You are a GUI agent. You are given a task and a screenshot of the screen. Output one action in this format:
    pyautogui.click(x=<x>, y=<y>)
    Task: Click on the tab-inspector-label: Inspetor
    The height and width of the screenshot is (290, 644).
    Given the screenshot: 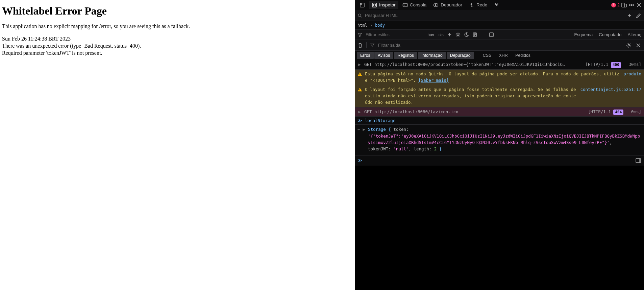 What is the action you would take?
    pyautogui.click(x=387, y=5)
    